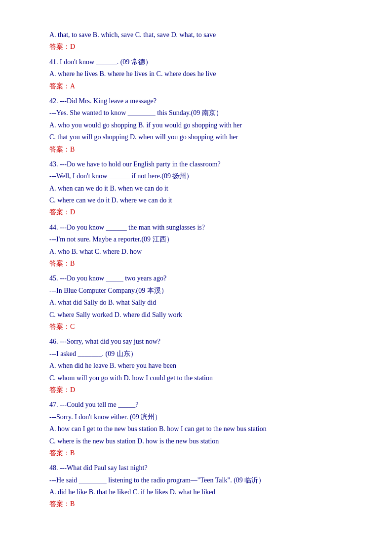  I want to click on q45-text2: ---In Blue Computer Company.(09 本溪）, so click(196, 291).